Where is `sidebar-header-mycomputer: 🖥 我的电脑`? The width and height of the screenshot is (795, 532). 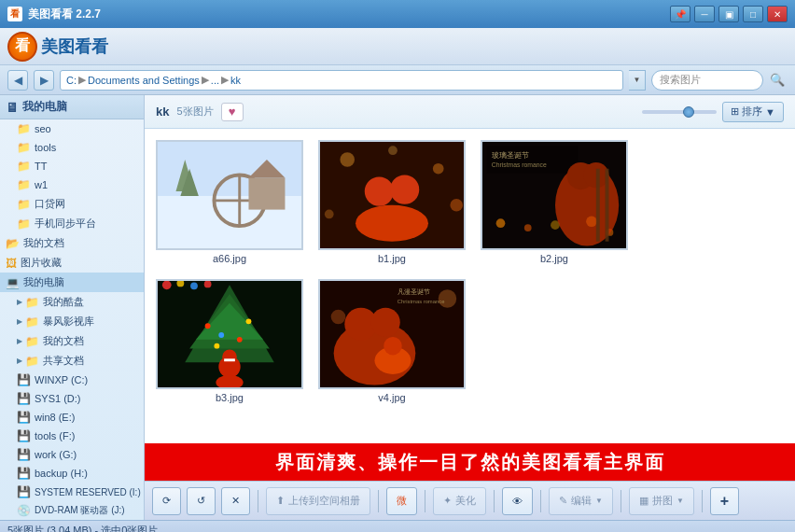
sidebar-header-mycomputer: 🖥 我的电脑 is located at coordinates (72, 107).